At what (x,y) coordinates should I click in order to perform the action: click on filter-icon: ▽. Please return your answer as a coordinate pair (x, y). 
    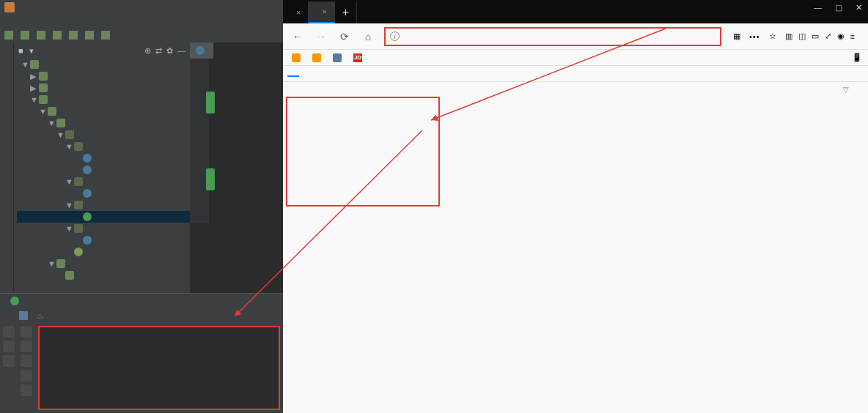
    Looking at the image, I should click on (846, 89).